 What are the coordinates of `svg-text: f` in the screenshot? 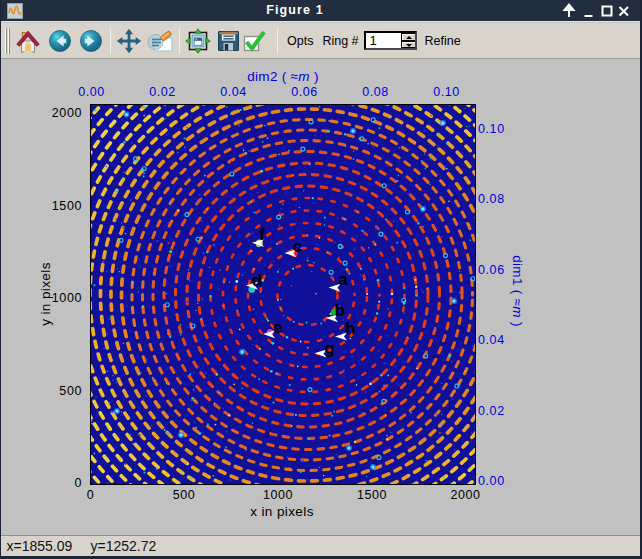 It's located at (262, 234).